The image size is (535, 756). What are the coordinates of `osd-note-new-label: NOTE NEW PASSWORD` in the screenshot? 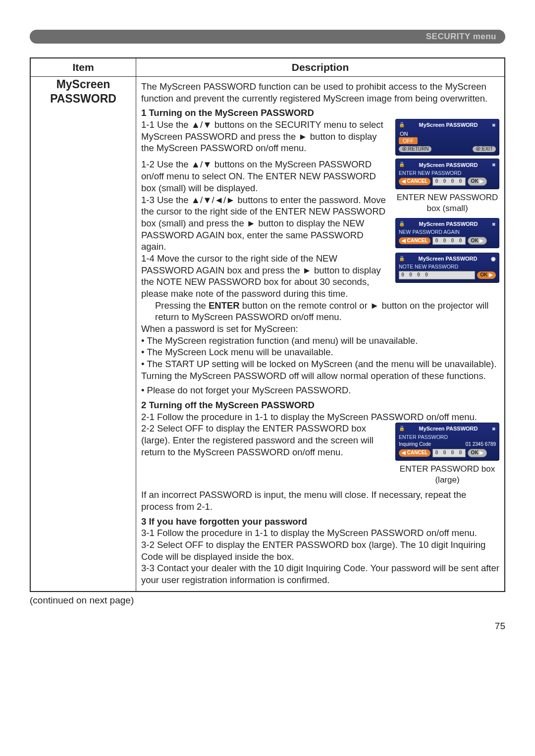 It's located at (447, 267).